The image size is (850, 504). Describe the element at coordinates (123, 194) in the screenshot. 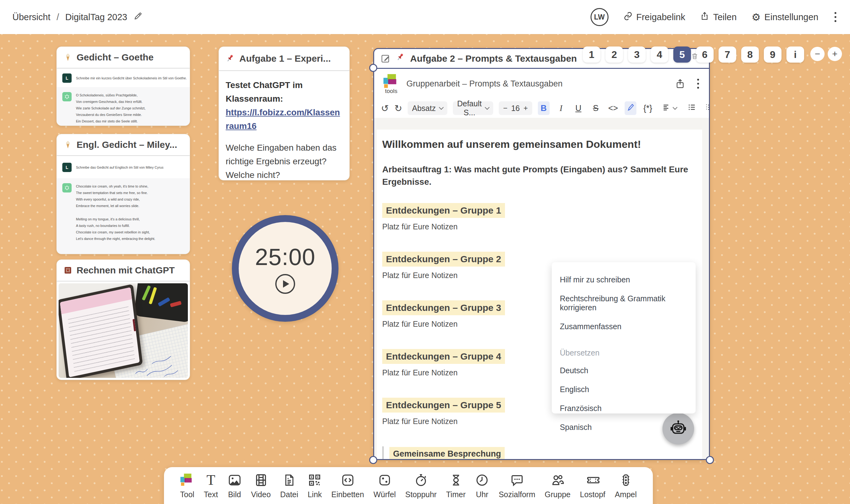

I see `card-engl-gedicht-miley: Engl. Gedicht – Miley... L Schreibe das …` at that location.